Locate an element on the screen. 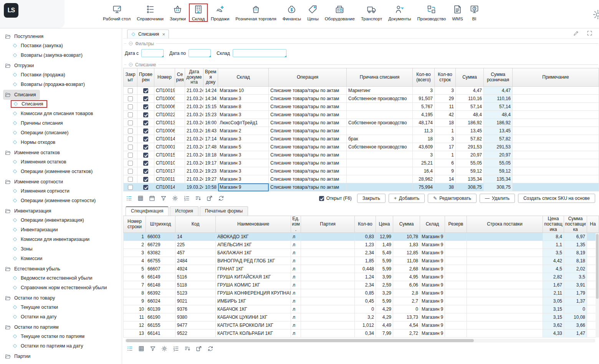  cell: 291,53 is located at coordinates (498, 147).